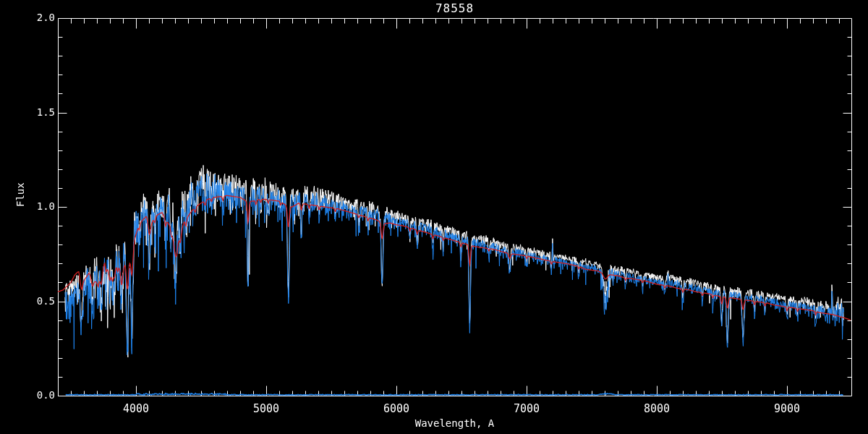 The width and height of the screenshot is (868, 434). I want to click on x-tick-label: 4000, so click(136, 409).